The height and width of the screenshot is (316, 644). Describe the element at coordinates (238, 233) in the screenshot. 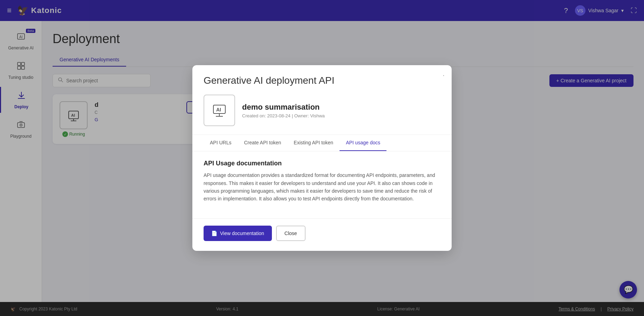

I see `view-documentation-button: 📄 View documentation` at that location.